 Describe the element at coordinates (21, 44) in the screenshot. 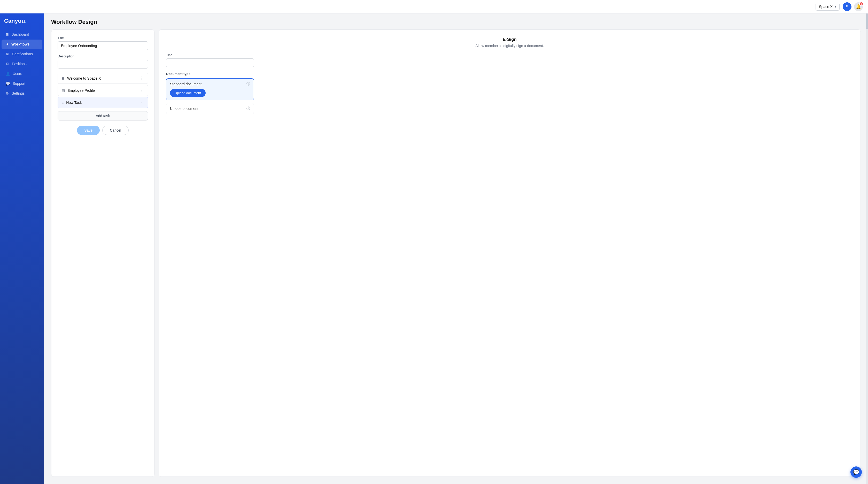

I see `sidebar-item-label: Workflows` at that location.